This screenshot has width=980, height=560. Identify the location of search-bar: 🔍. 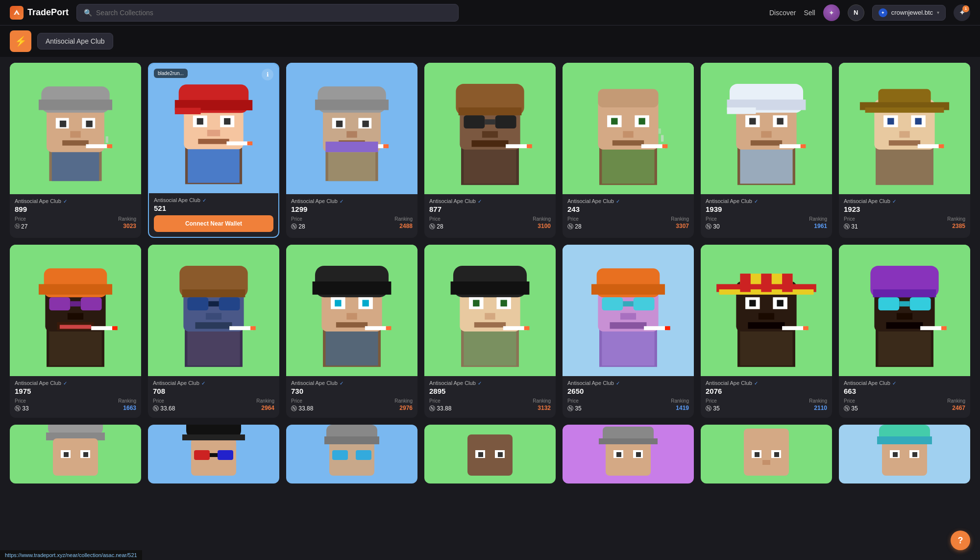
(268, 13).